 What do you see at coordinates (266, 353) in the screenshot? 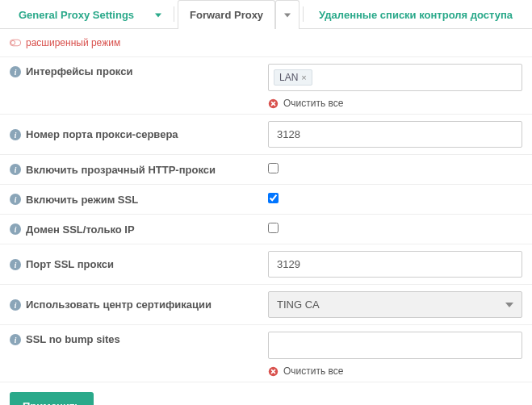
I see `row-nobump: i SSL no bump sites Очистить все` at bounding box center [266, 353].